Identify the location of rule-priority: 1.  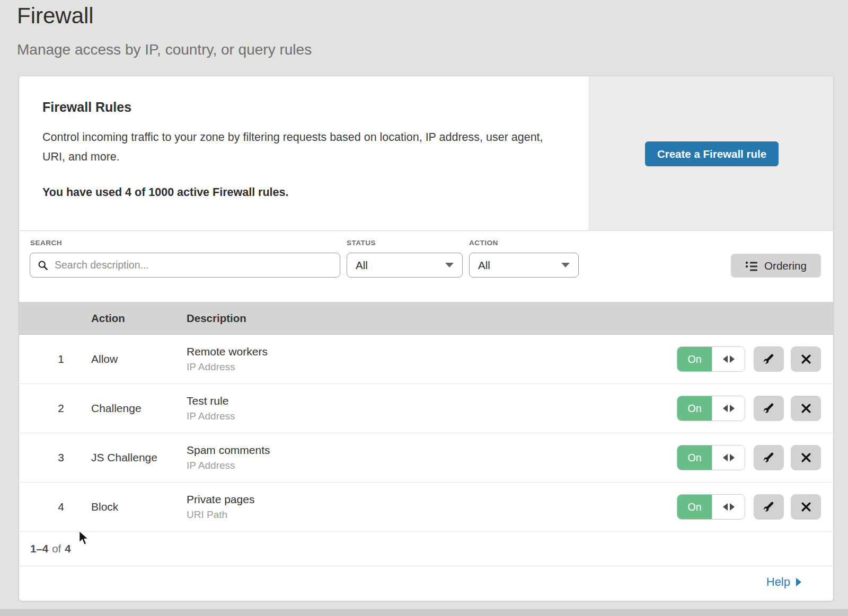
(41, 359).